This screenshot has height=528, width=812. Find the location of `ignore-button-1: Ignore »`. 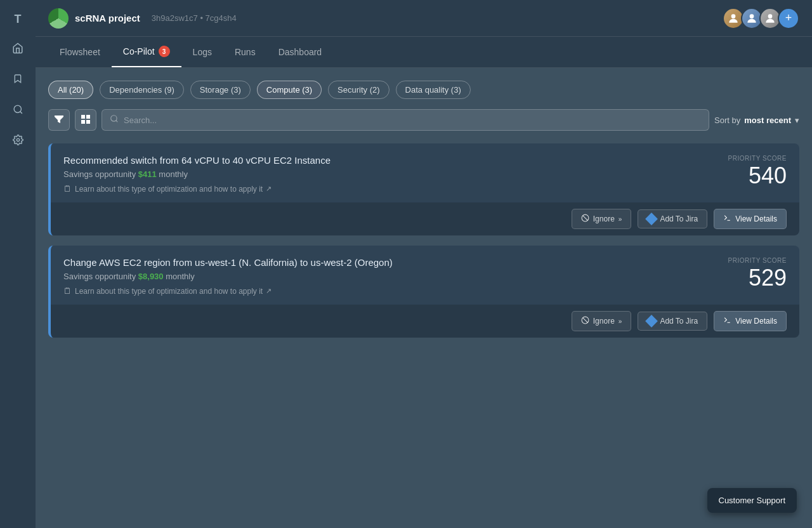

ignore-button-1: Ignore » is located at coordinates (601, 219).